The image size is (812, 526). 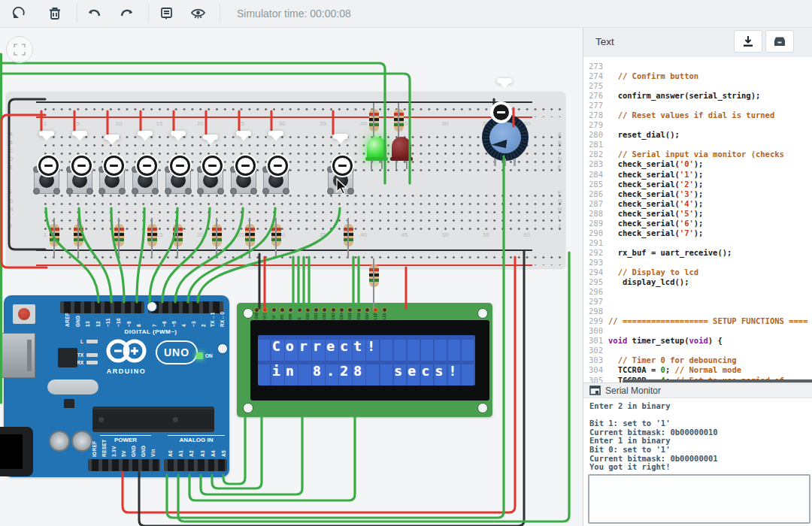 What do you see at coordinates (11, 192) in the screenshot?
I see `row-letter: F` at bounding box center [11, 192].